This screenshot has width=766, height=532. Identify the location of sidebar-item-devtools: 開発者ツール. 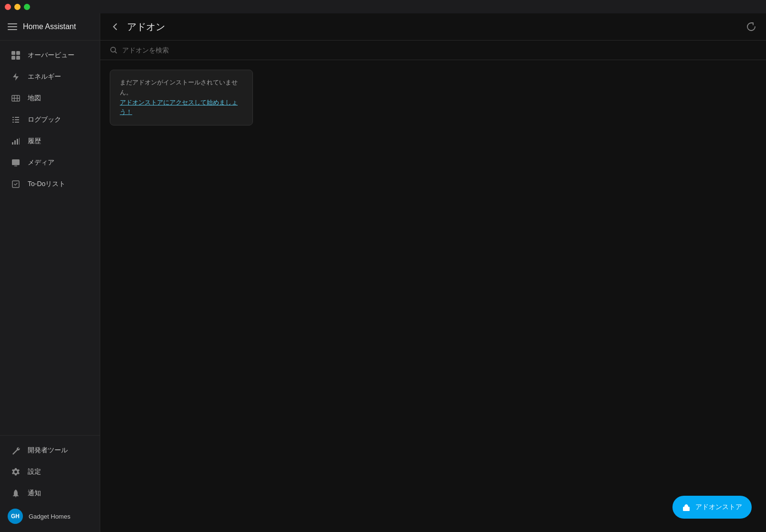
(50, 450).